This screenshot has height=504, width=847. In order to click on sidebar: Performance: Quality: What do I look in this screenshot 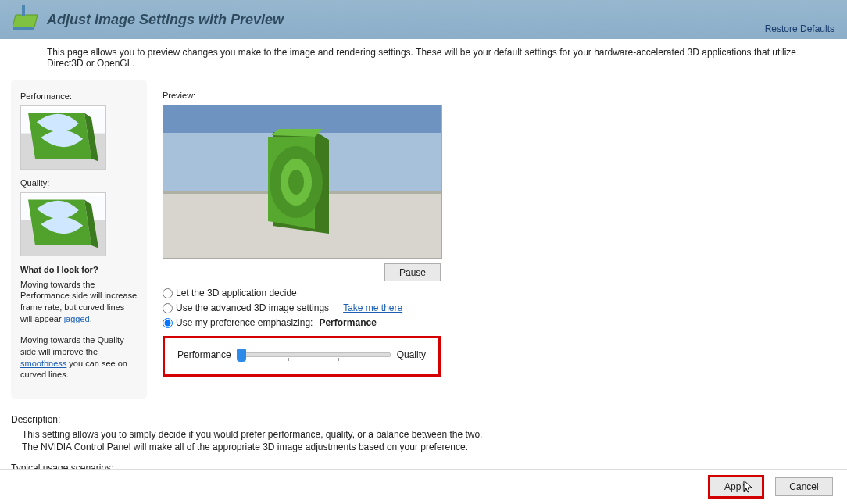, I will do `click(79, 239)`.